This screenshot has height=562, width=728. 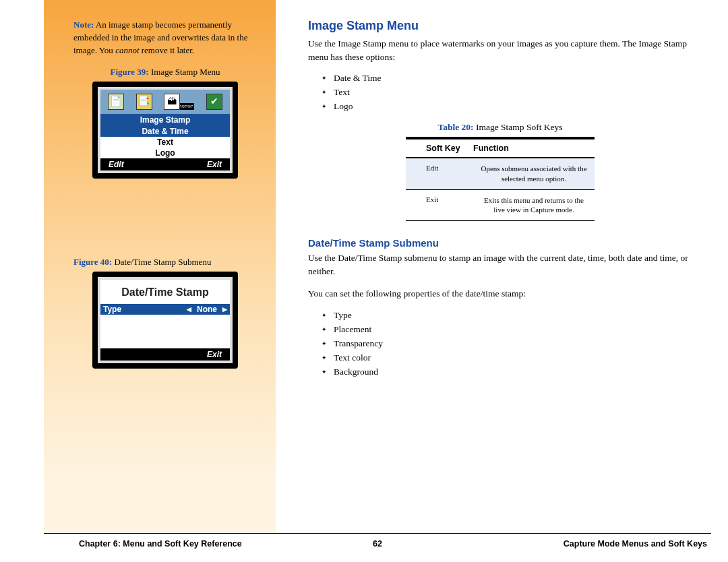 What do you see at coordinates (165, 153) in the screenshot?
I see `menu-item: Logo` at bounding box center [165, 153].